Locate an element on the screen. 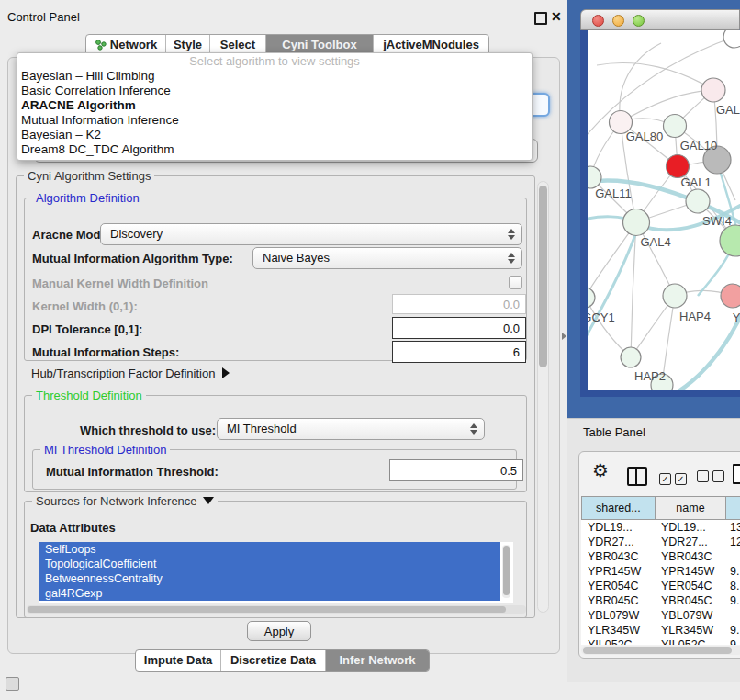  algorithm-dropdown-popup: Select algorithm to view settings Bayesi… is located at coordinates (275, 107).